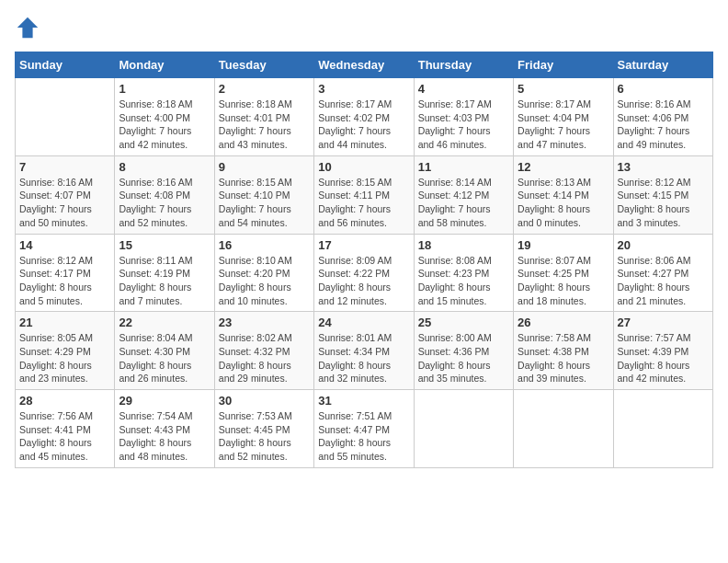 This screenshot has height=563, width=728. Describe the element at coordinates (164, 245) in the screenshot. I see `day-number: 15` at that location.